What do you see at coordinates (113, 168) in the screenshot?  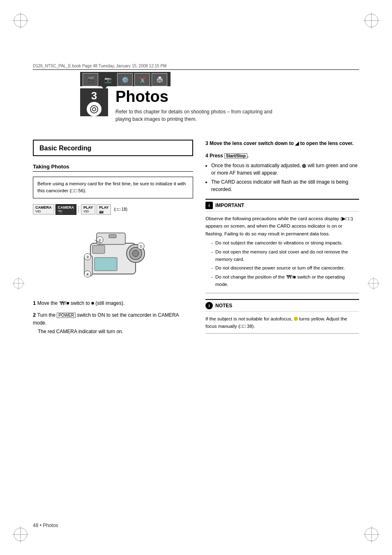 I see `subsection-title: Taking Photos` at bounding box center [113, 168].